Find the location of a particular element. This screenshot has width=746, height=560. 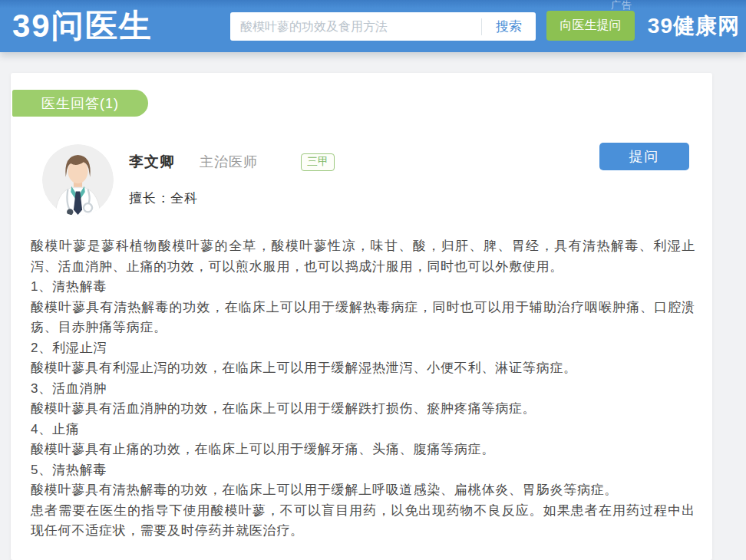

search-button: 搜索 is located at coordinates (509, 26).